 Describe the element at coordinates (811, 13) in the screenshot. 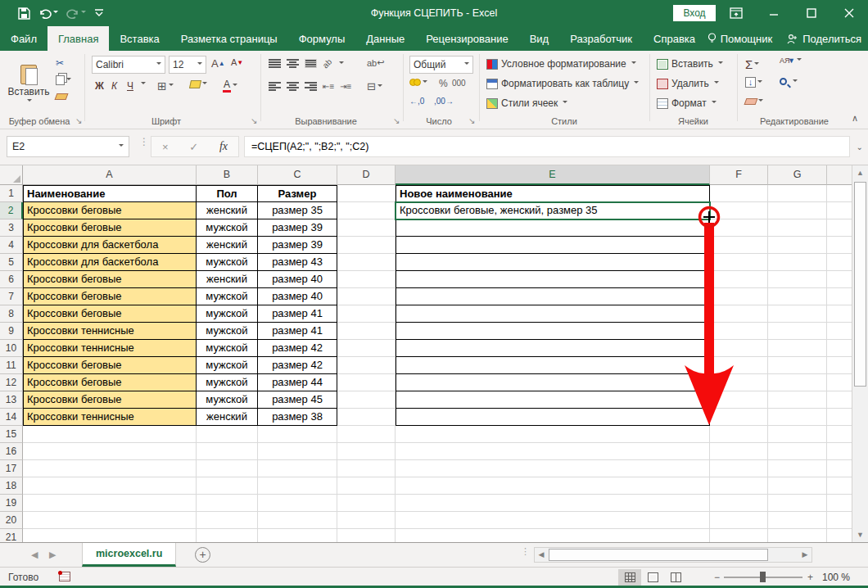

I see `maximize-button` at that location.